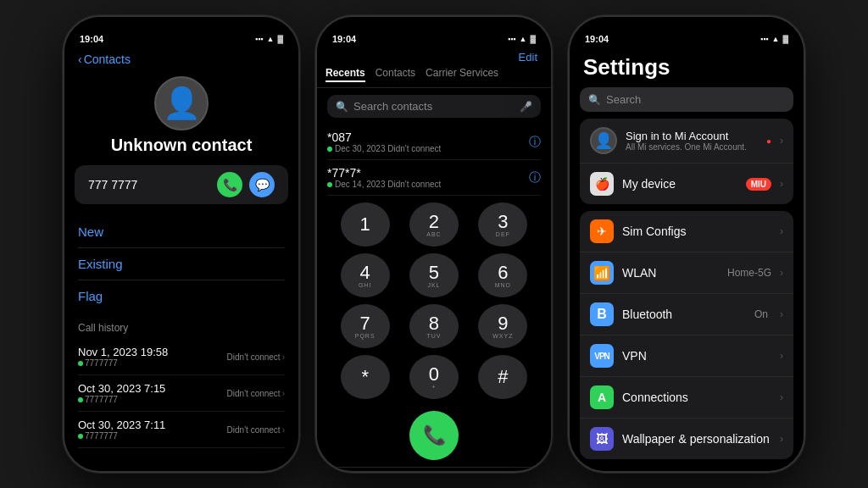 The image size is (868, 488). What do you see at coordinates (602, 356) in the screenshot?
I see `vpn-icon: VPN` at bounding box center [602, 356].